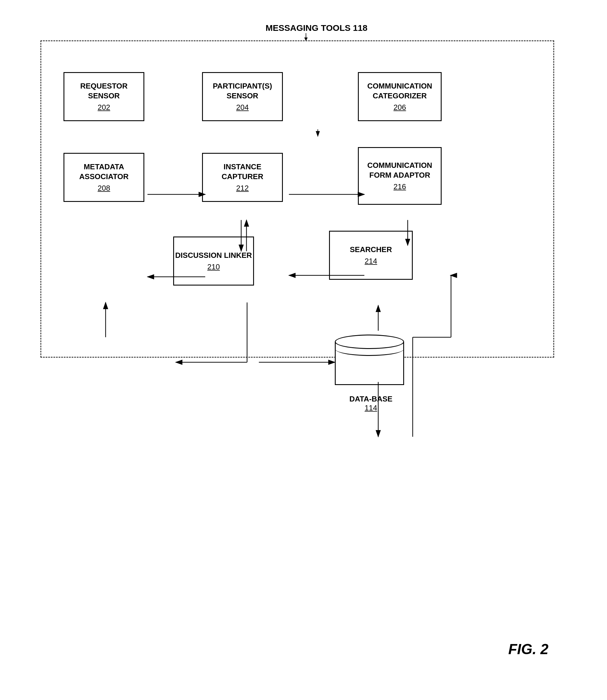 The width and height of the screenshot is (607, 700). Describe the element at coordinates (528, 649) in the screenshot. I see `figure-label: FIG. 2` at that location.